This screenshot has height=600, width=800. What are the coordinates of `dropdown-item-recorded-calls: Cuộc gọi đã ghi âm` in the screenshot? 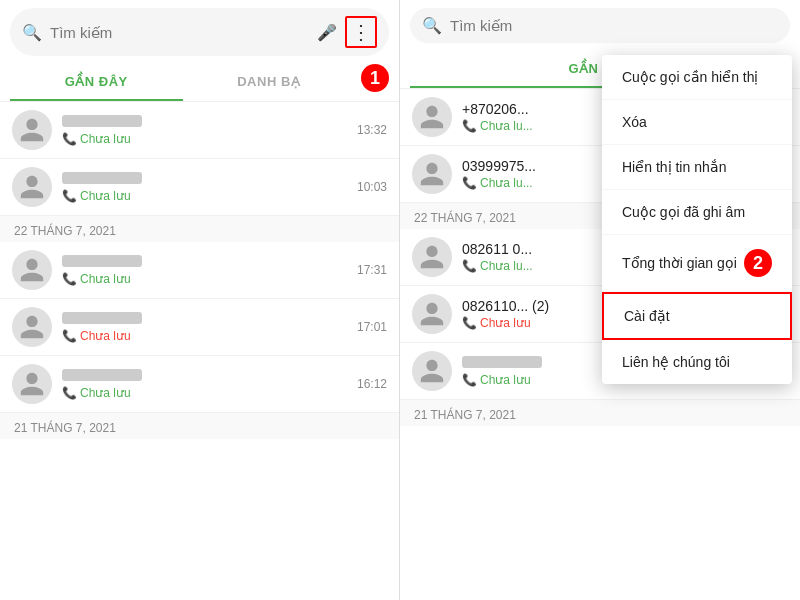 It's located at (697, 212).